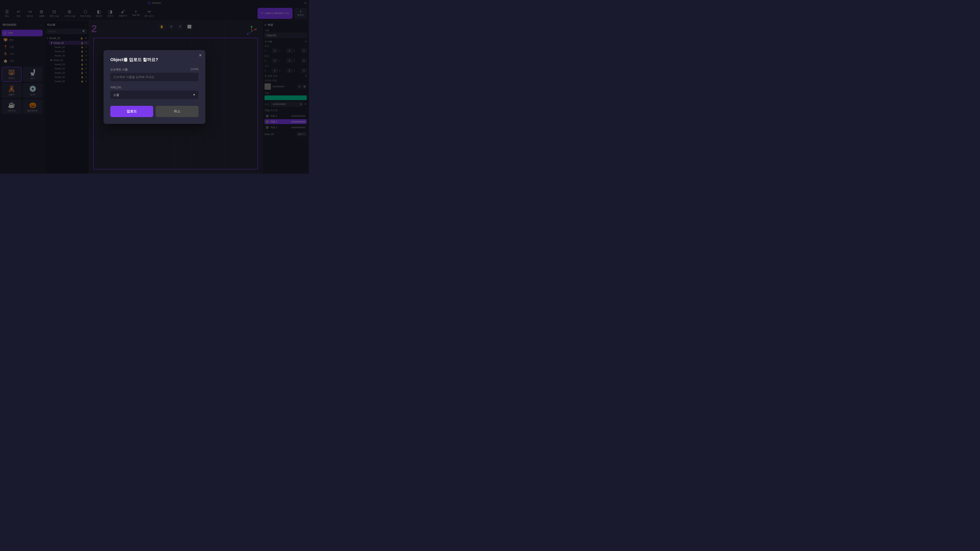 This screenshot has height=551, width=980. I want to click on modal-title: Object를 업로드 할까요?, so click(154, 60).